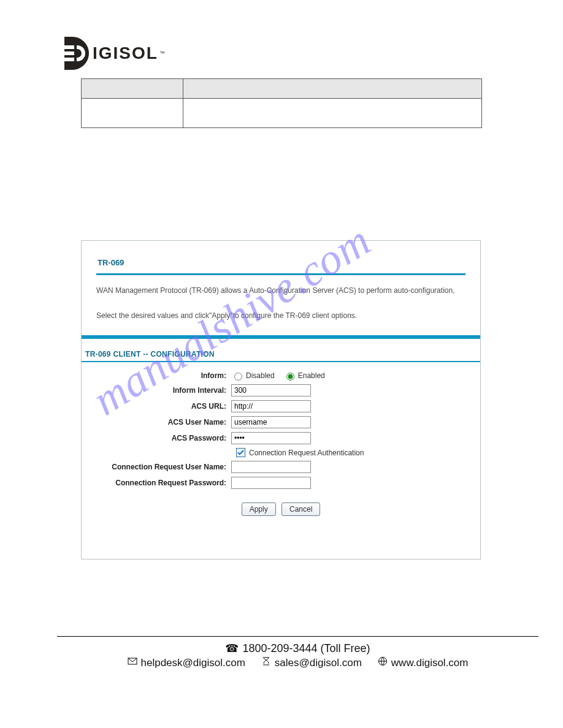 This screenshot has height=728, width=563. Describe the element at coordinates (164, 376) in the screenshot. I see `inform-label: Inform:` at that location.